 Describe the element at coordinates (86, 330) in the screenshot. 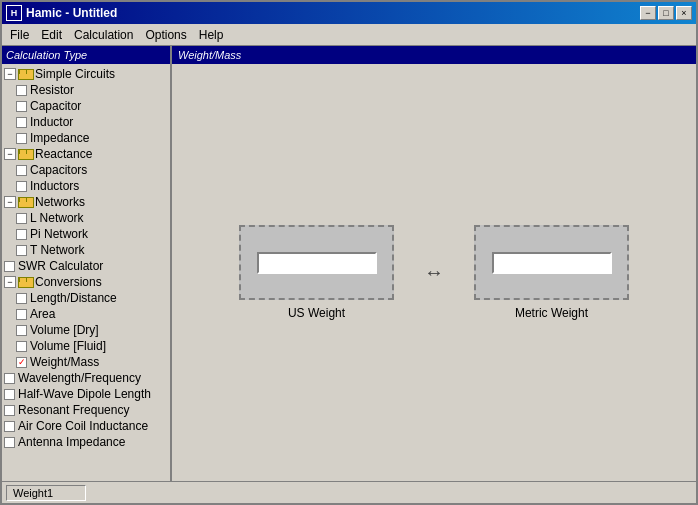

I see `tree-item-volume-dry: Volume [Dry]` at that location.